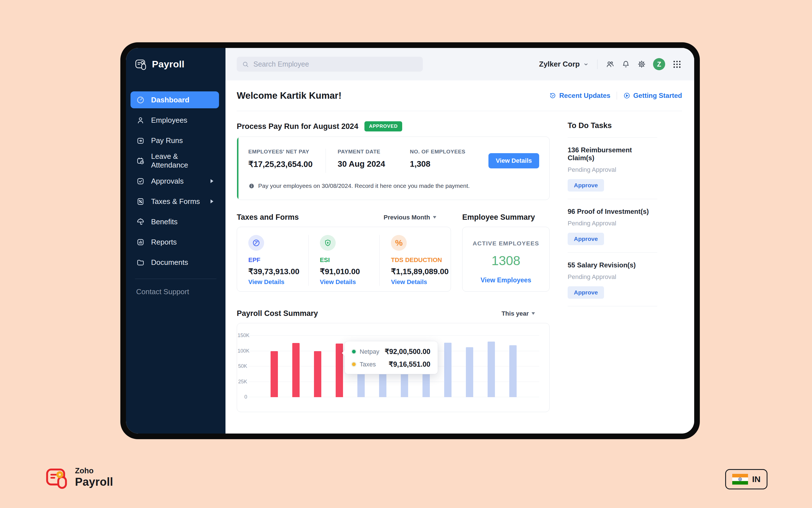 The height and width of the screenshot is (508, 812). Describe the element at coordinates (326, 161) in the screenshot. I see `field-separator` at that location.